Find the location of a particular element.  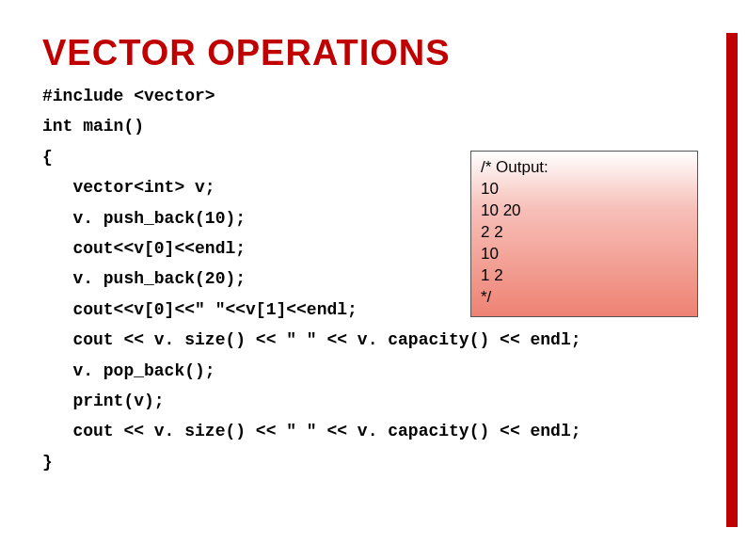

output-line: 2 2 is located at coordinates (584, 233).